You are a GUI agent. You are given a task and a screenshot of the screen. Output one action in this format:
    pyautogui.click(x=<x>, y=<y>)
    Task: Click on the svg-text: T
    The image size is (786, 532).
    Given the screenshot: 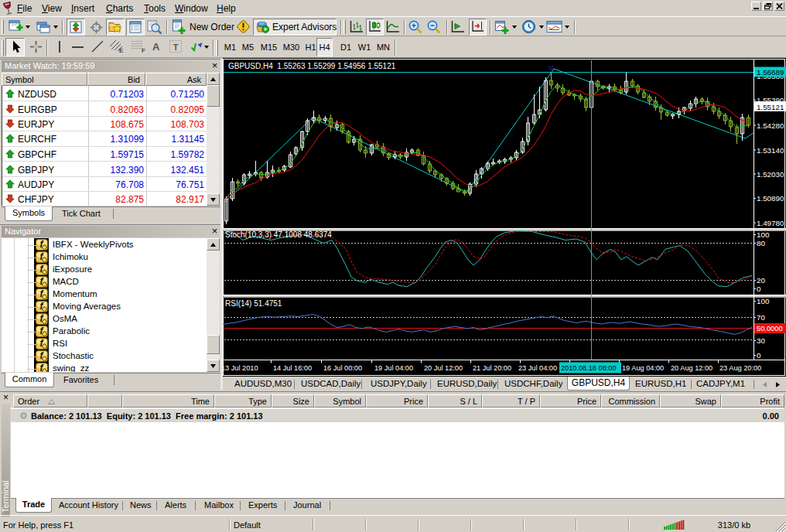 What is the action you would take?
    pyautogui.click(x=176, y=47)
    